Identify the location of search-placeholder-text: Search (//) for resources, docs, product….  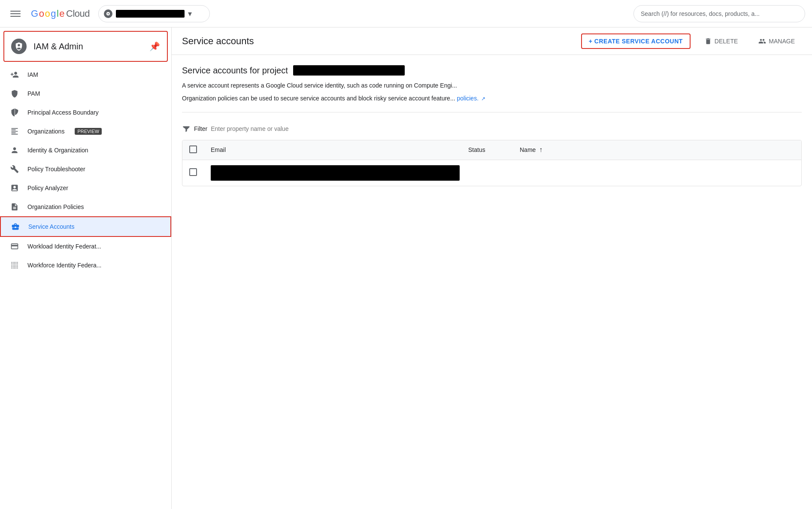
(700, 14).